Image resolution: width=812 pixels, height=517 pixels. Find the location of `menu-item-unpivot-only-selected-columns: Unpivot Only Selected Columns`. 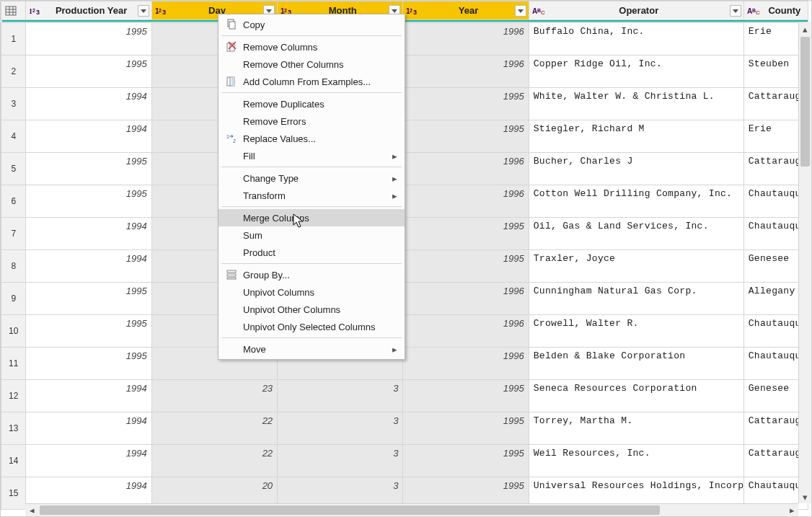

menu-item-unpivot-only-selected-columns: Unpivot Only Selected Columns is located at coordinates (312, 327).